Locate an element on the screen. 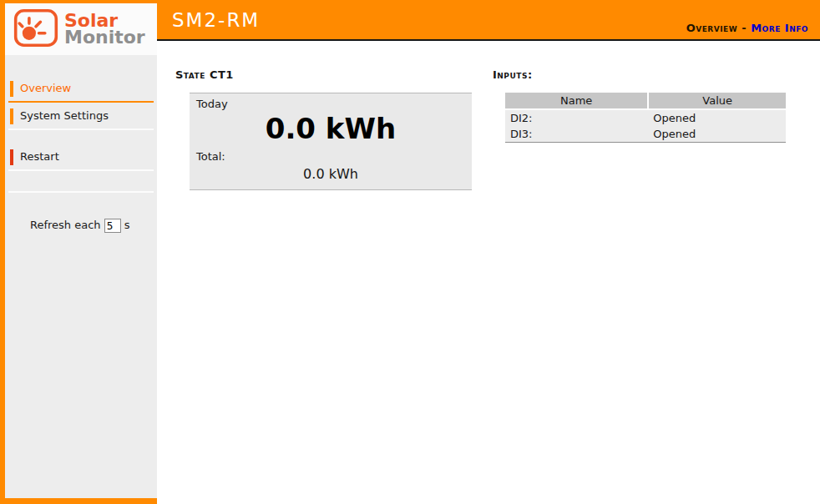  sidebar-item-label: Overview is located at coordinates (45, 88).